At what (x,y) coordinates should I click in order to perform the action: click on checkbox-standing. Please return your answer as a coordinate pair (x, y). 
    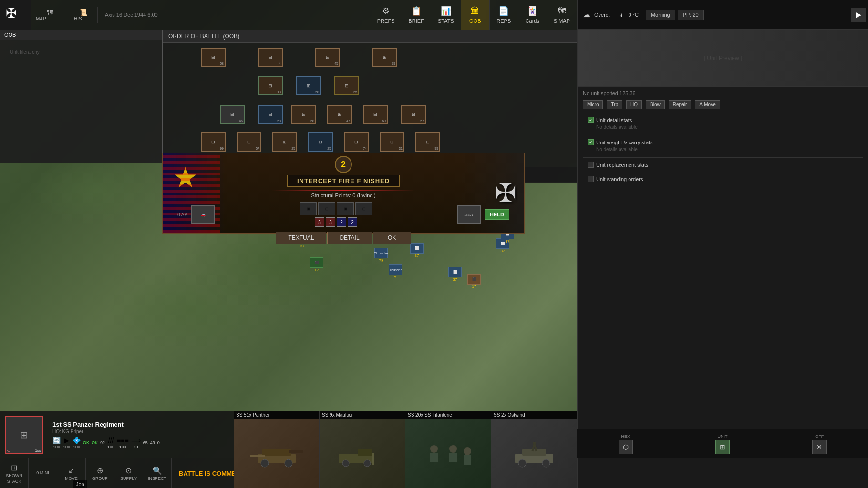
    Looking at the image, I should click on (590, 179).